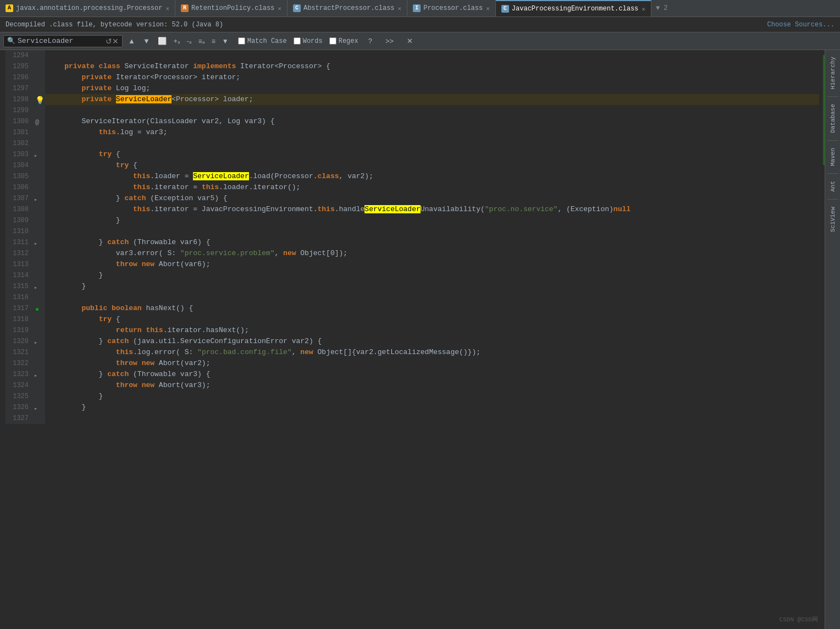 The image size is (840, 629). I want to click on match-case-checkbox, so click(242, 41).